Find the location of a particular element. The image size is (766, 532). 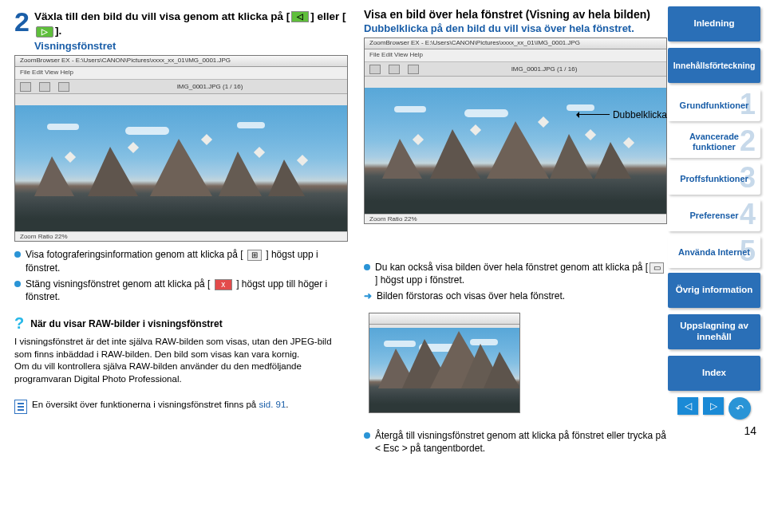

sidebar-item-5: 5 Använda Internet is located at coordinates (714, 252).